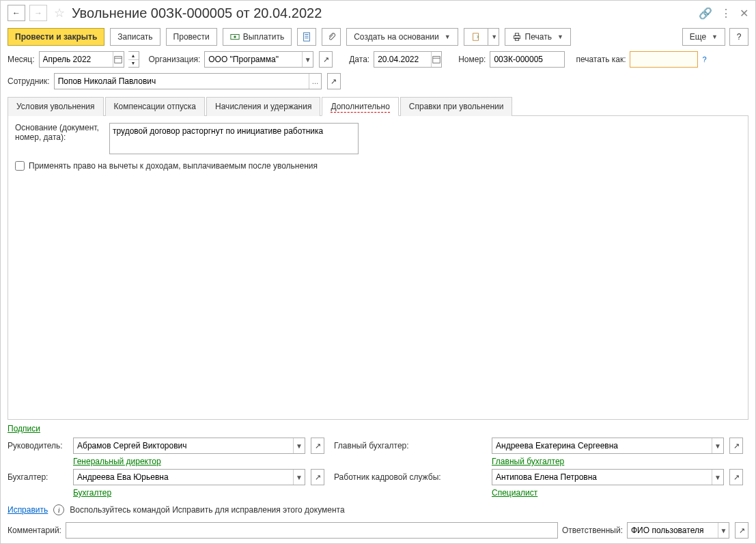 The image size is (756, 544). Describe the element at coordinates (38, 477) in the screenshot. I see `acc-label: Бухгалтер:` at that location.